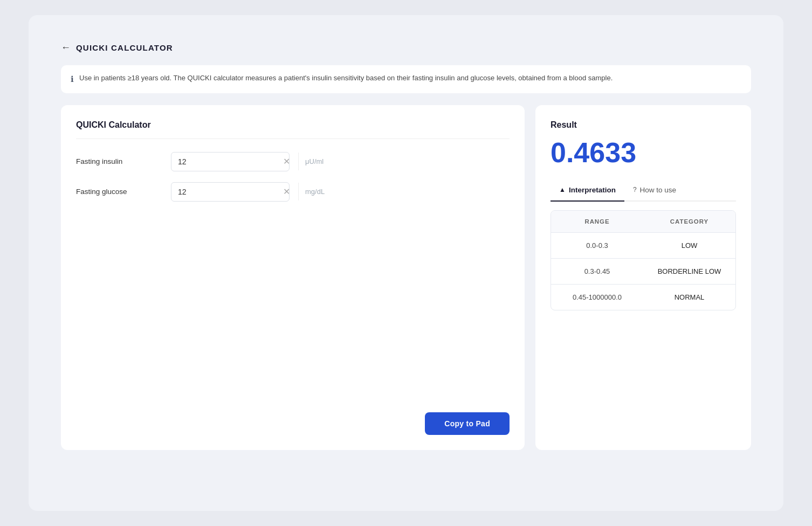 Image resolution: width=812 pixels, height=526 pixels. What do you see at coordinates (635, 190) in the screenshot?
I see `how-to-use-icon: ?` at bounding box center [635, 190].